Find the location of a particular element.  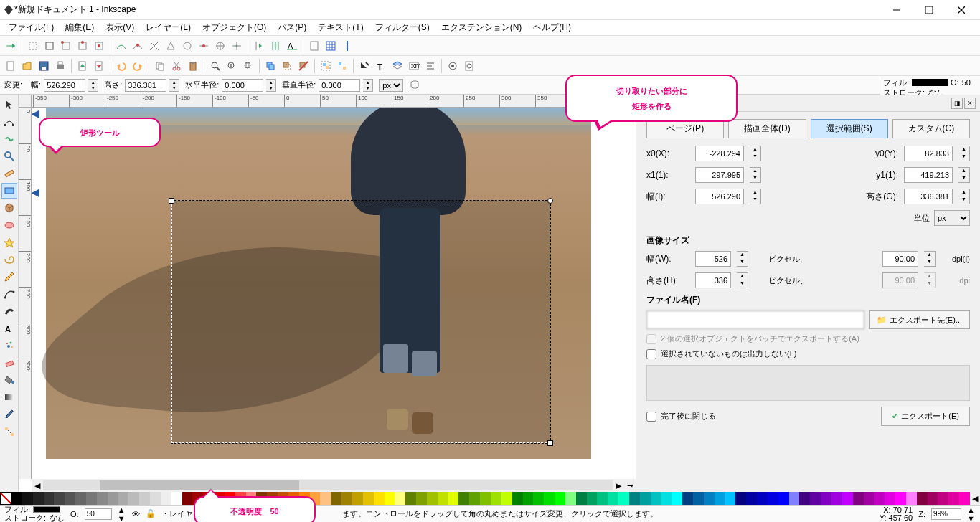

opacity-input is located at coordinates (98, 514).